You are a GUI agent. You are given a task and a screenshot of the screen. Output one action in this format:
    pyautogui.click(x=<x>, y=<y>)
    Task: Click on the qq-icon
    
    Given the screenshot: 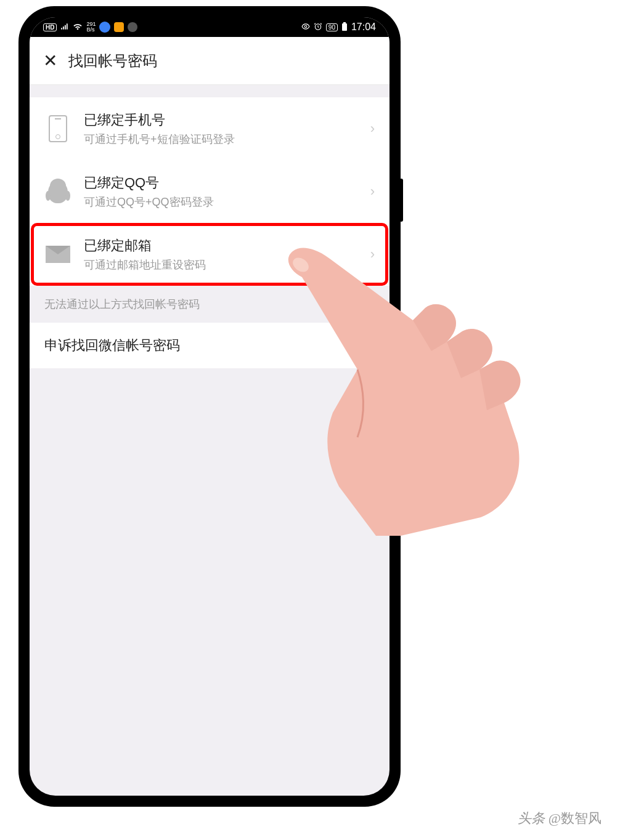 What is the action you would take?
    pyautogui.click(x=58, y=192)
    